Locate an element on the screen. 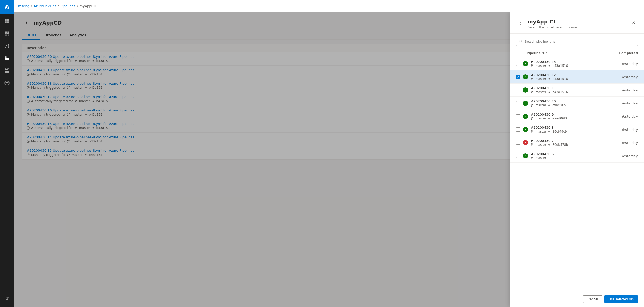  run-commit: 80db478b is located at coordinates (560, 145).